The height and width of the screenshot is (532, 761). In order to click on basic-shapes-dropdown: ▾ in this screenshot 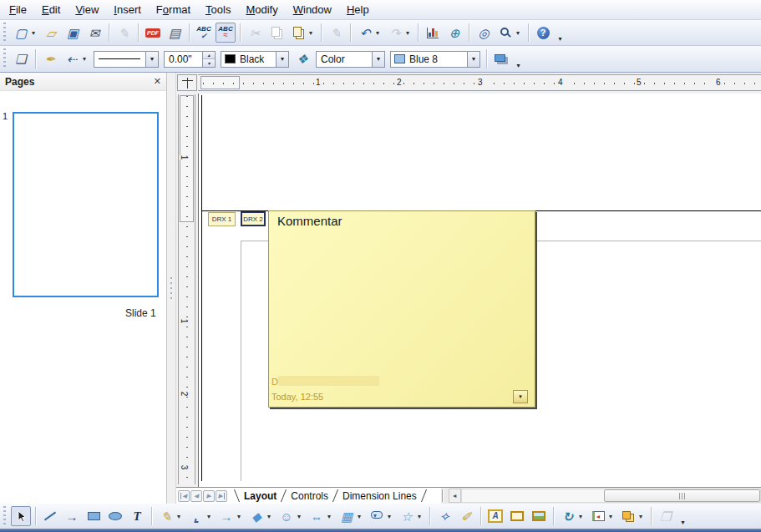, I will do `click(271, 516)`.